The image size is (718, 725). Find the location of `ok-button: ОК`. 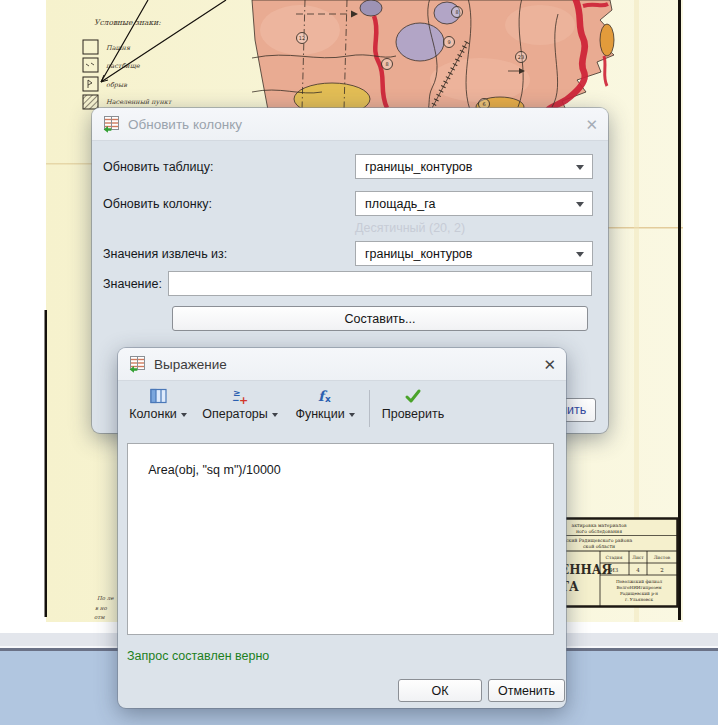

ok-button: ОК is located at coordinates (440, 690).